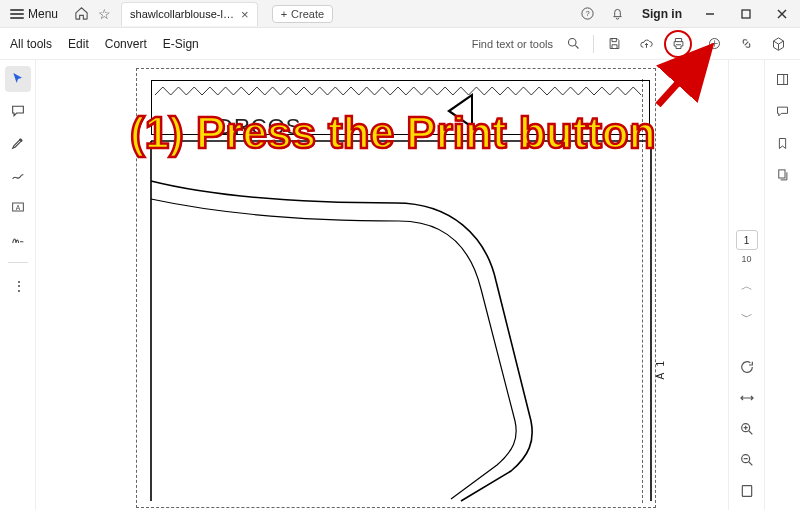 This screenshot has height=510, width=800. What do you see at coordinates (614, 44) in the screenshot?
I see `save-button` at bounding box center [614, 44].